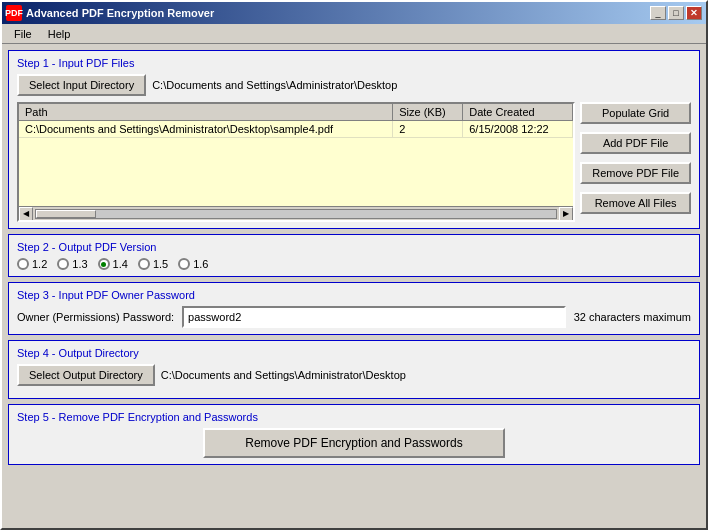 Image resolution: width=708 pixels, height=530 pixels. What do you see at coordinates (96, 317) in the screenshot?
I see `password-label: Owner (Permissions) Password:` at bounding box center [96, 317].